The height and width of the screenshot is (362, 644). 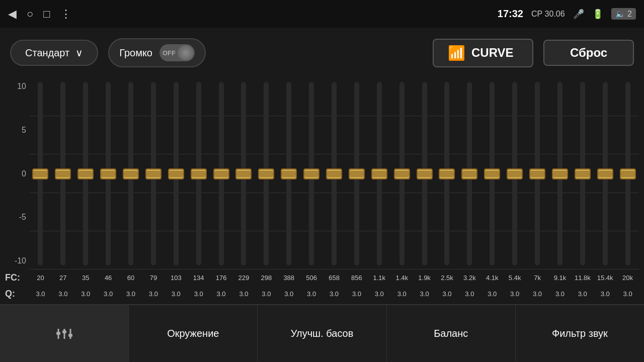 What do you see at coordinates (221, 294) in the screenshot?
I see `q-val-8: 3.0` at bounding box center [221, 294].